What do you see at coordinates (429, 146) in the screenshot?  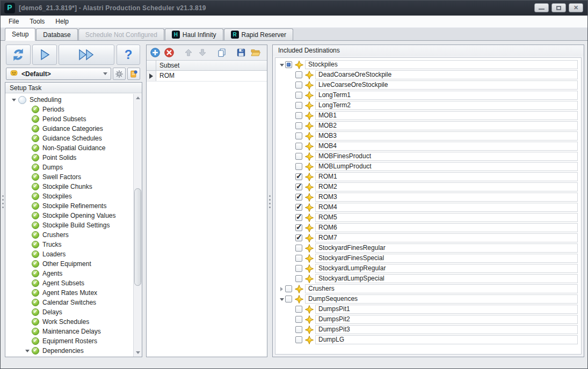 I see `destination-mob4: MOB4` at bounding box center [429, 146].